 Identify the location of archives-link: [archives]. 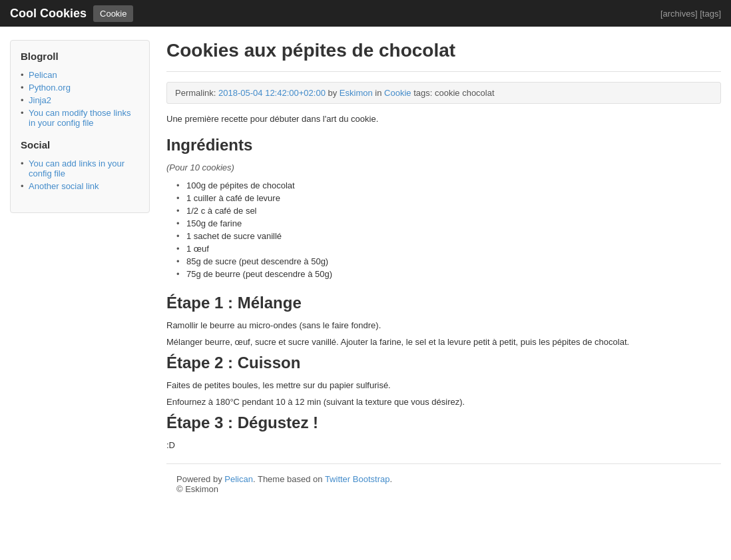
(679, 13).